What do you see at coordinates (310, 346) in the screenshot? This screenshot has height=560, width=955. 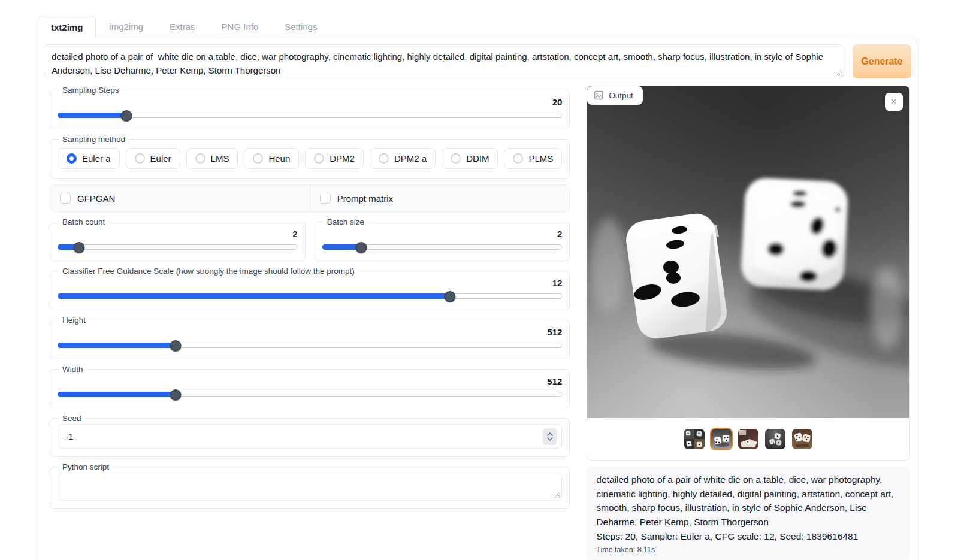 I see `height-slider` at bounding box center [310, 346].